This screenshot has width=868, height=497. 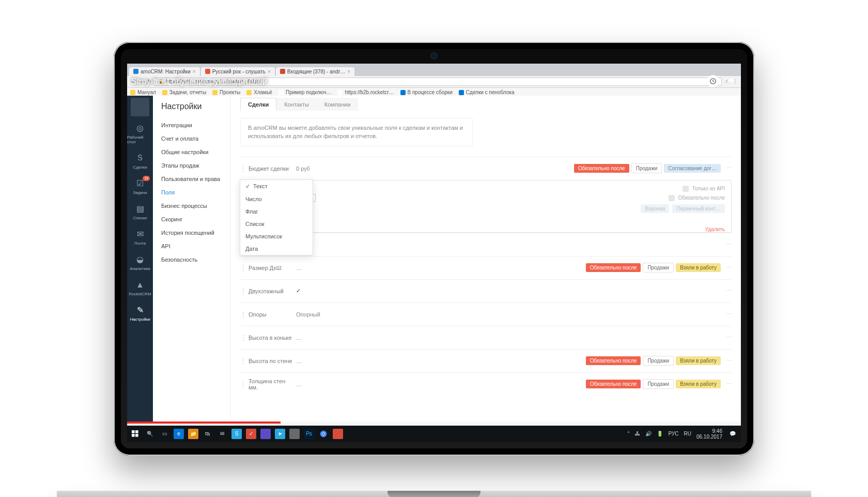 What do you see at coordinates (648, 433) in the screenshot?
I see `volume-icon: 🔊` at bounding box center [648, 433].